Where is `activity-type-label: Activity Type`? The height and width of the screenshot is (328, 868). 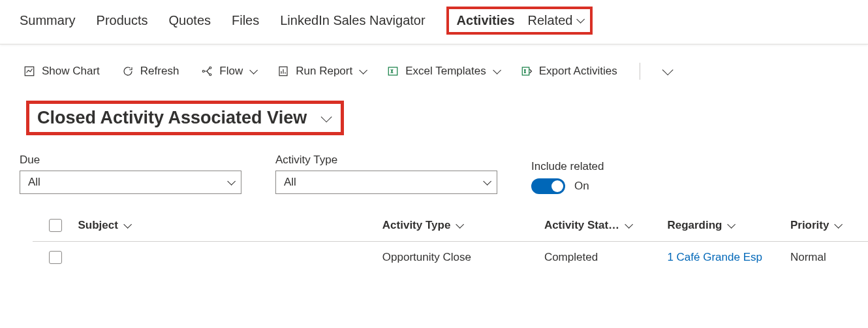
activity-type-label: Activity Type is located at coordinates (386, 160).